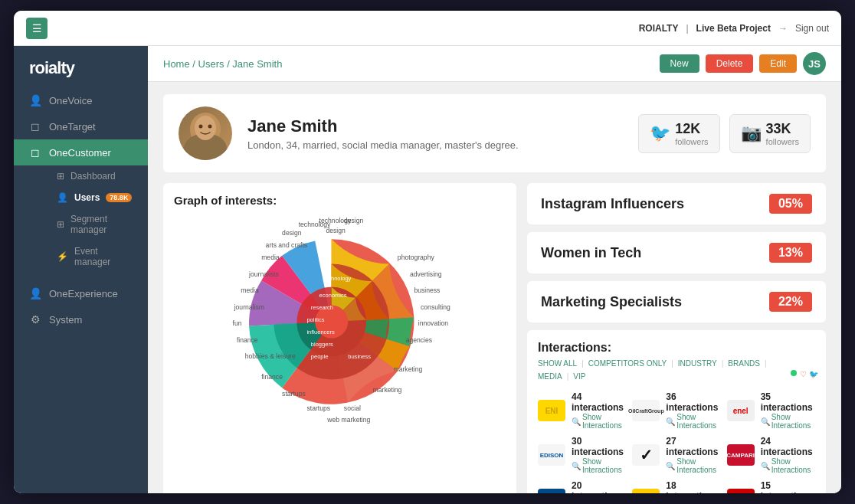 Image resolution: width=855 pixels, height=504 pixels. What do you see at coordinates (81, 290) in the screenshot?
I see `sidebar-nav: 👤 OneVoice ◻ OneTarget ◻ OneCustomer ⊞ D…` at bounding box center [81, 290].